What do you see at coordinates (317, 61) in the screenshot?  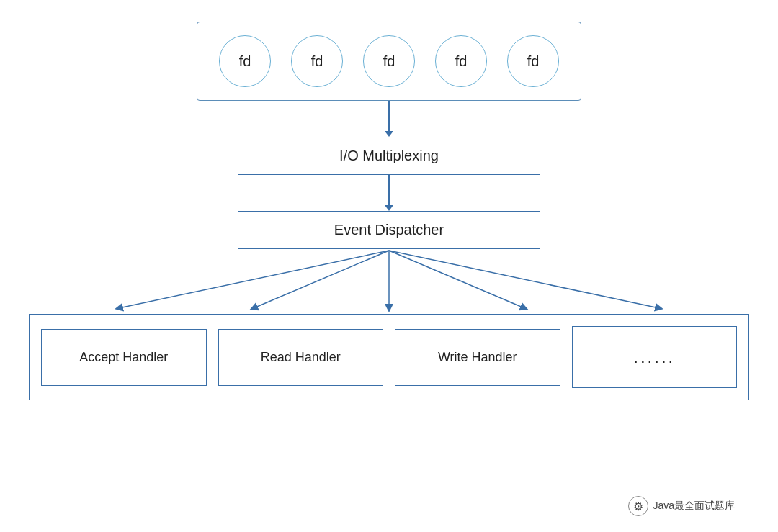 I see `fd-circle-1: fd` at bounding box center [317, 61].